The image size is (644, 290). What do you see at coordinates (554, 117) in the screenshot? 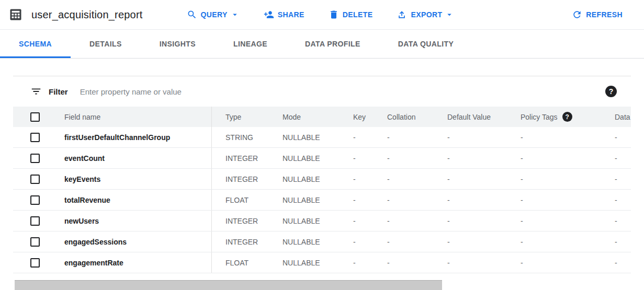
I see `column-header-policy-tags: Policy Tags ?` at bounding box center [554, 117].